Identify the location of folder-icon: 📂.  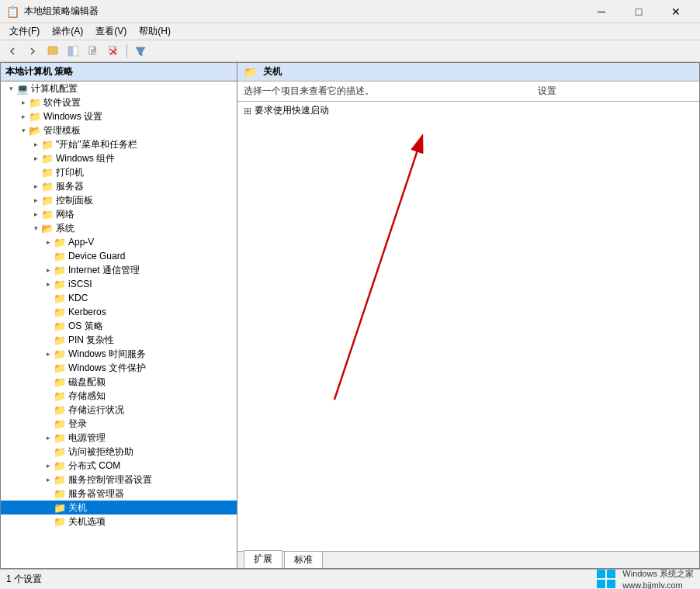
(47, 228).